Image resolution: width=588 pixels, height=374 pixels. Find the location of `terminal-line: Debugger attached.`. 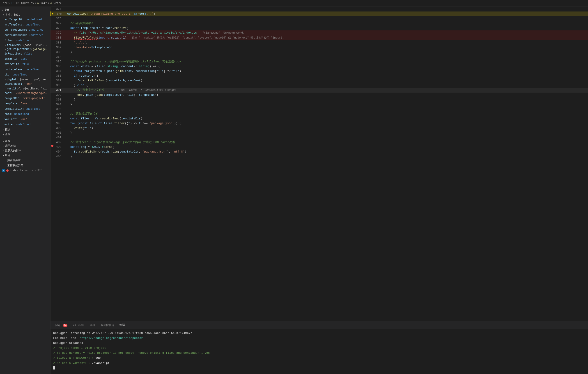

terminal-line: Debugger attached. is located at coordinates (319, 343).